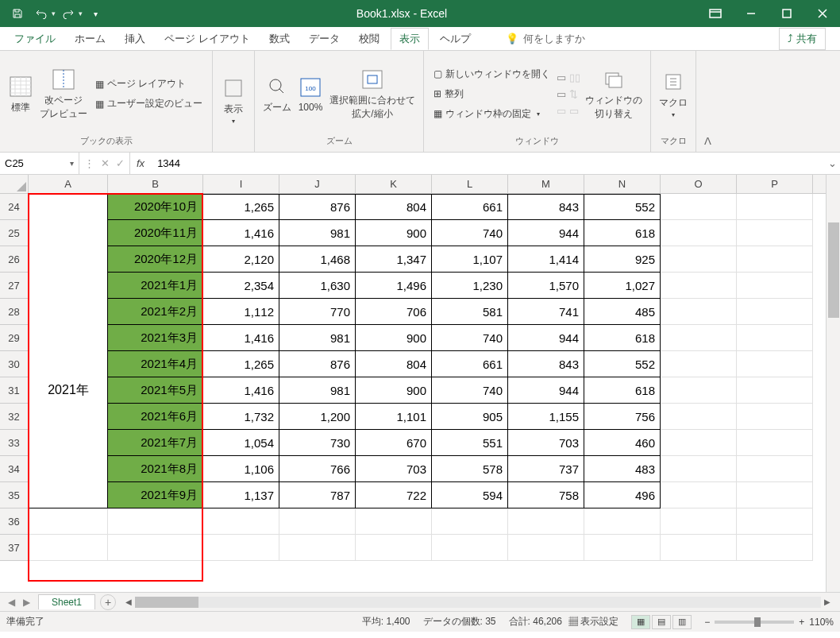  What do you see at coordinates (318, 443) in the screenshot?
I see `cell: 730` at bounding box center [318, 443].